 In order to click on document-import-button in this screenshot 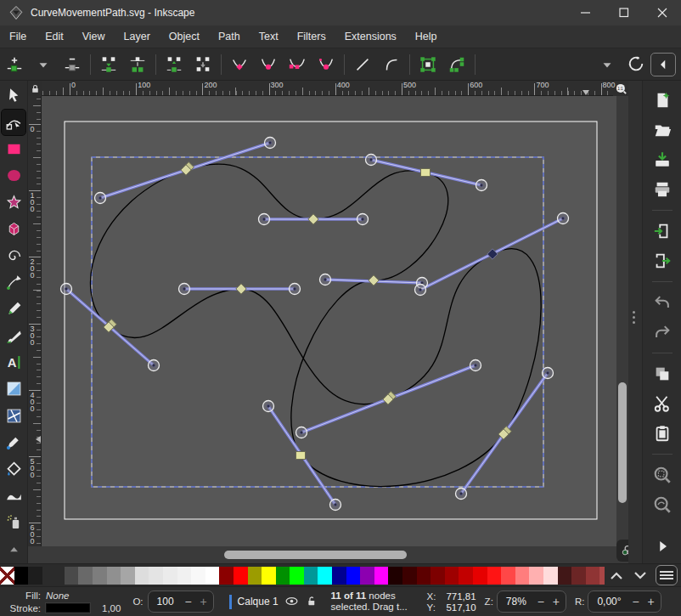, I will do `click(662, 231)`.